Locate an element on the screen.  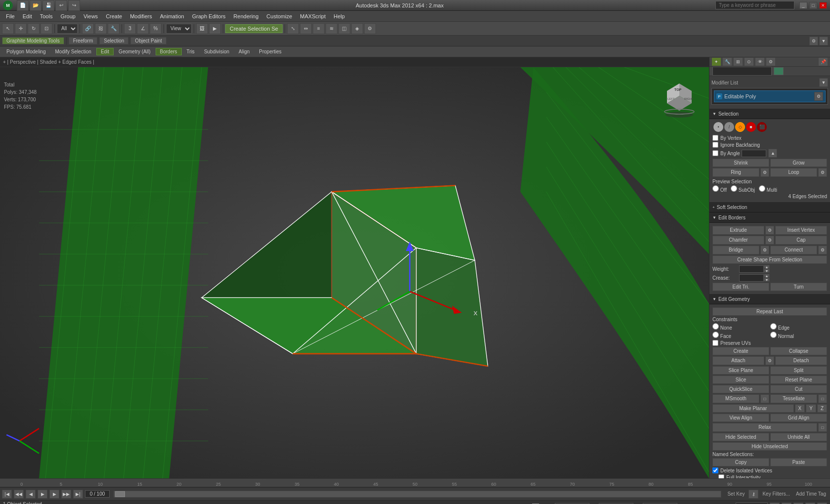
polygon-modeling-btn: Polygon Modeling is located at coordinates (26, 51).